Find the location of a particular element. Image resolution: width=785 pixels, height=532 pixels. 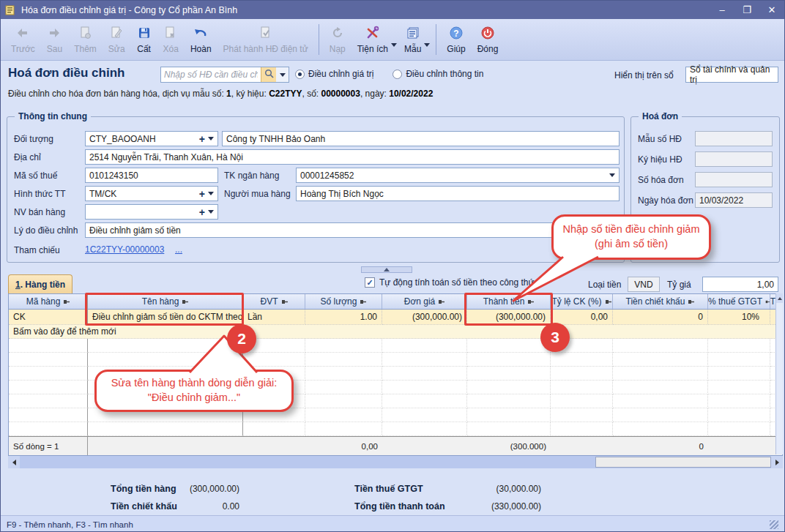

edit-icon is located at coordinates (116, 34).